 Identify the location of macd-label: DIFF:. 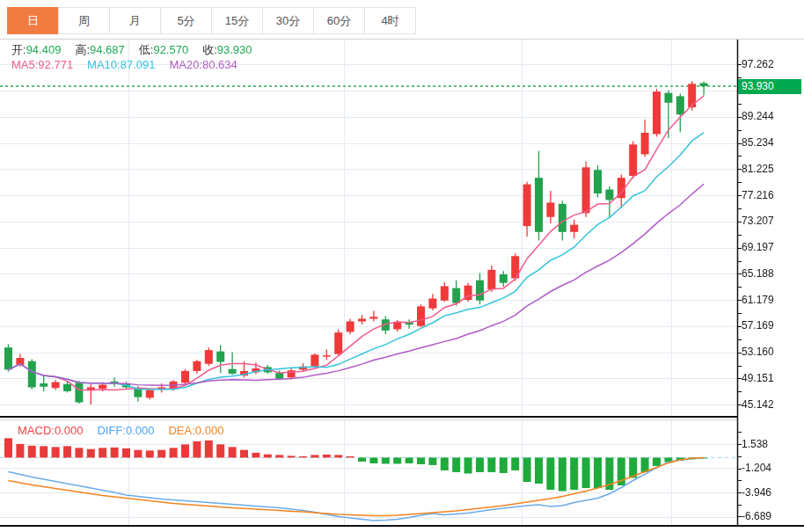
(111, 431).